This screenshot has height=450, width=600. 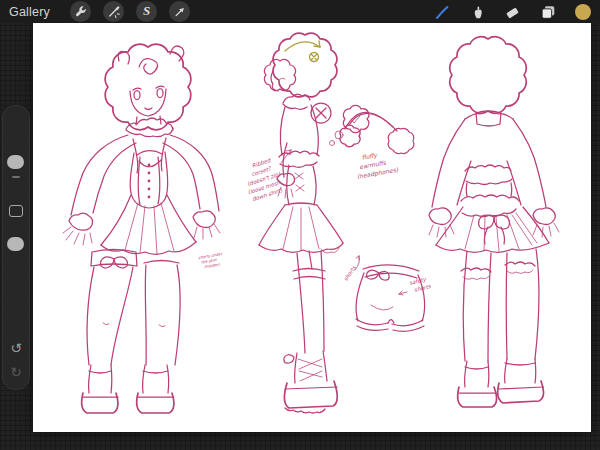 I want to click on annotation-safety-note: safety shorts, so click(x=416, y=285).